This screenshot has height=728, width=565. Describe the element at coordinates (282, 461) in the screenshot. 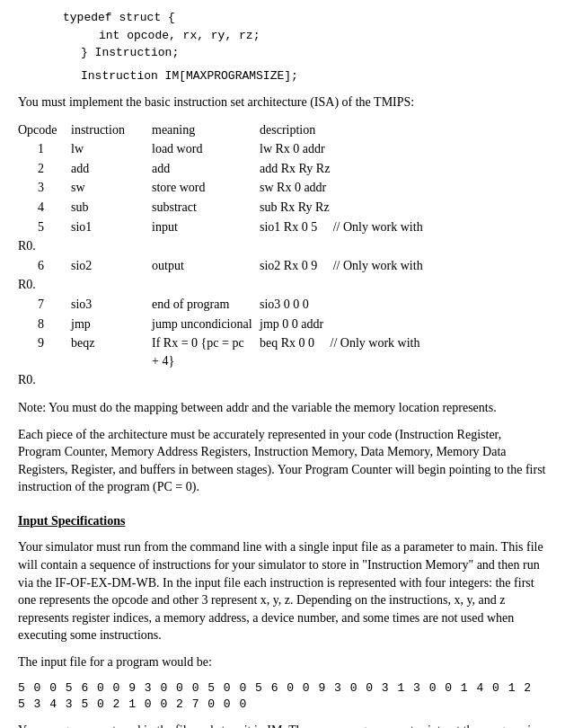

I see `architecture-text: Each piece of the architecture must be a…` at that location.